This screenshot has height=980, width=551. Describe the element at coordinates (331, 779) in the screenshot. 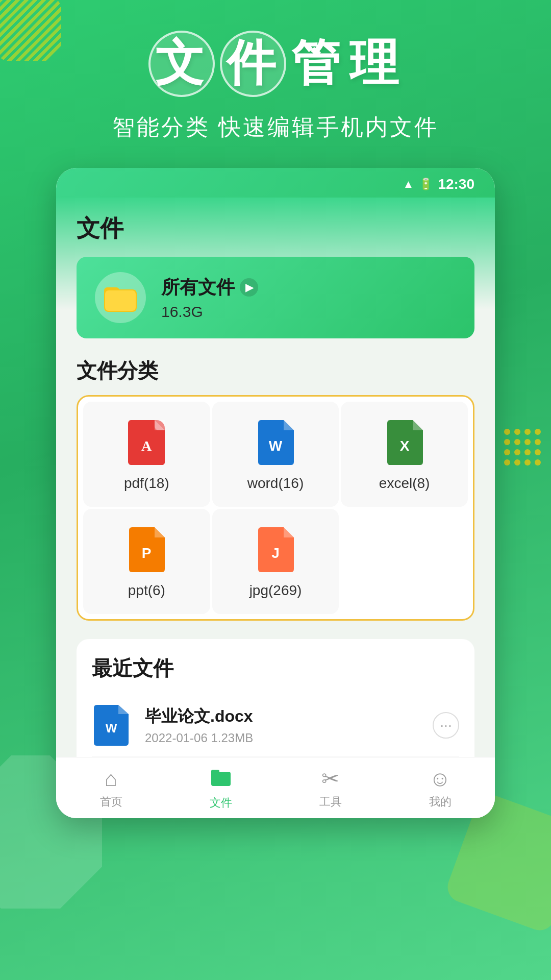

I see `tools-icon: ✂` at that location.